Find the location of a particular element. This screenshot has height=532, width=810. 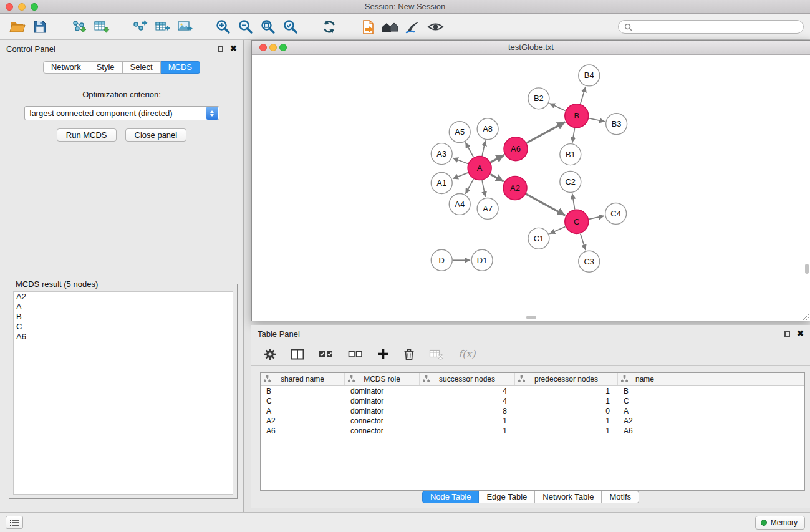

vertical-scrollbar is located at coordinates (807, 269).